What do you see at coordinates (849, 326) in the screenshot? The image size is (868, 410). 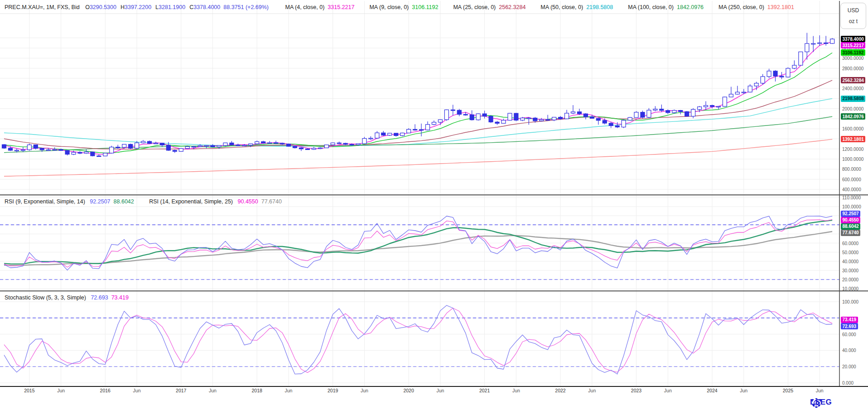 I see `axis-value-badge: 72.693` at bounding box center [849, 326].